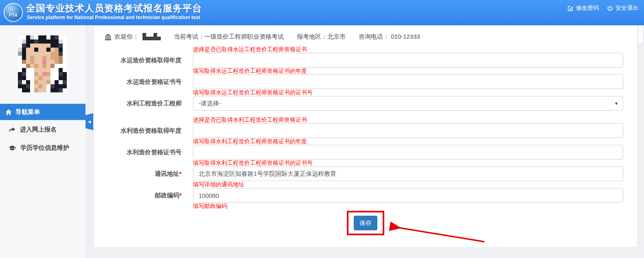 The width and height of the screenshot is (644, 258). What do you see at coordinates (616, 103) in the screenshot?
I see `dropdown-arrow-icon: ▼` at bounding box center [616, 103].